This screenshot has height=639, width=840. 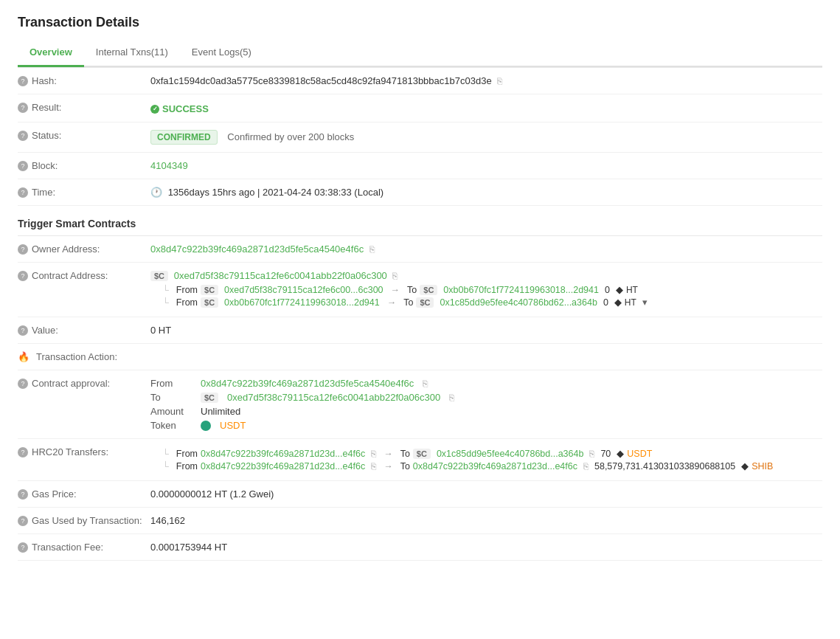 I want to click on hrc20-transfers-row: ? HRC20 Transfers: └ From 0x8d47c922b39f…, so click(x=420, y=460).